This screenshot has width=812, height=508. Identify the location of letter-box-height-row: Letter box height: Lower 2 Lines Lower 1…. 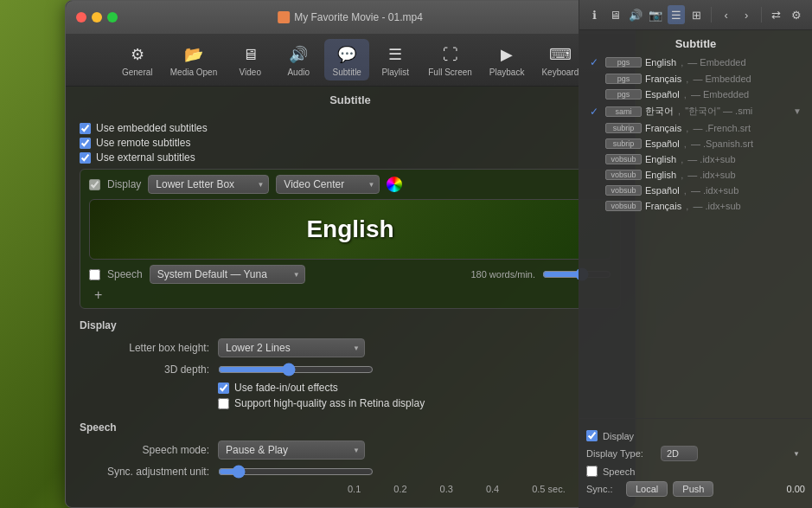
(350, 348).